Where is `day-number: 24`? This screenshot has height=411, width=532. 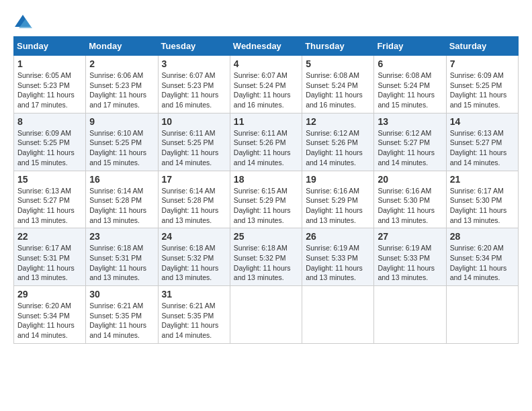
day-number: 24 is located at coordinates (194, 236).